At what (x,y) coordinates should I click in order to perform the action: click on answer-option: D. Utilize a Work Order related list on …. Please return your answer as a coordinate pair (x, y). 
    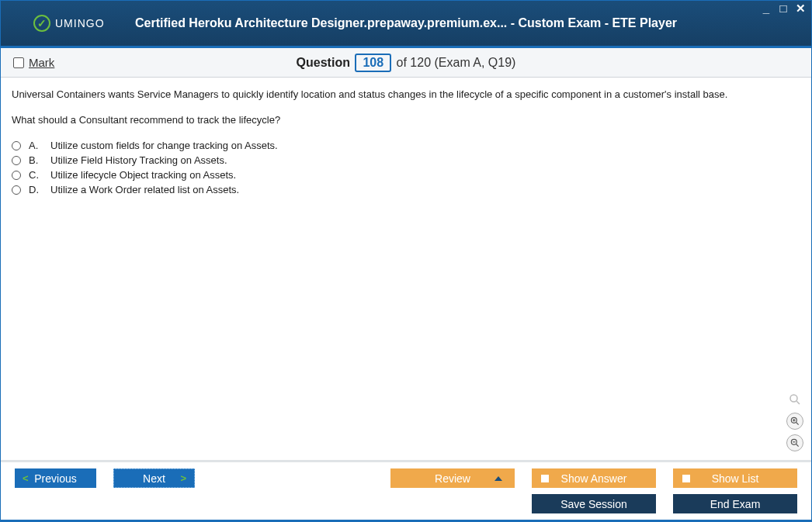
    Looking at the image, I should click on (406, 189).